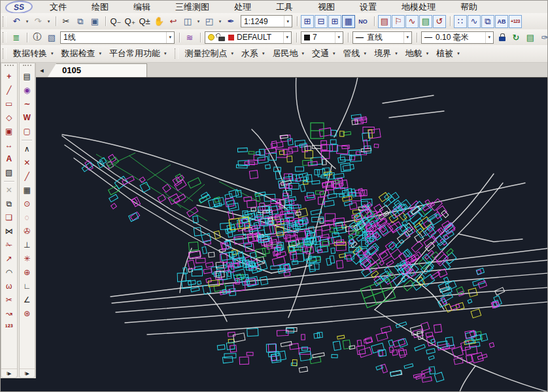  Describe the element at coordinates (52, 37) in the screenshot. I see `layer-manager-icon: ▧` at that location.